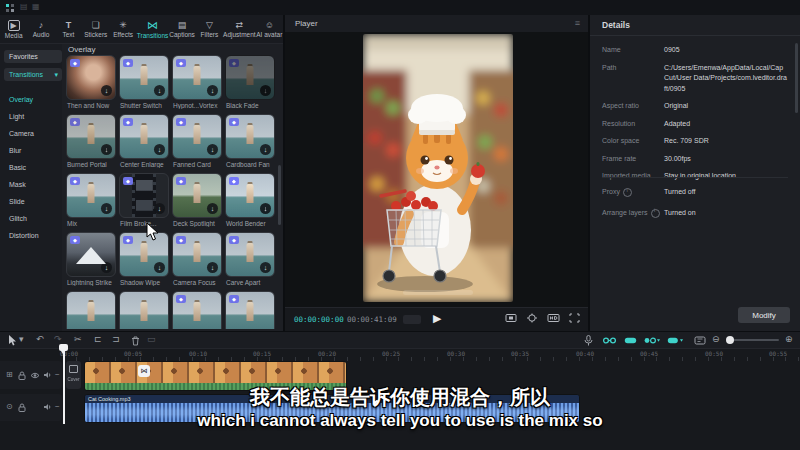  Describe the element at coordinates (18, 168) in the screenshot. I see `sidebar-item-basic: Basic` at that location.